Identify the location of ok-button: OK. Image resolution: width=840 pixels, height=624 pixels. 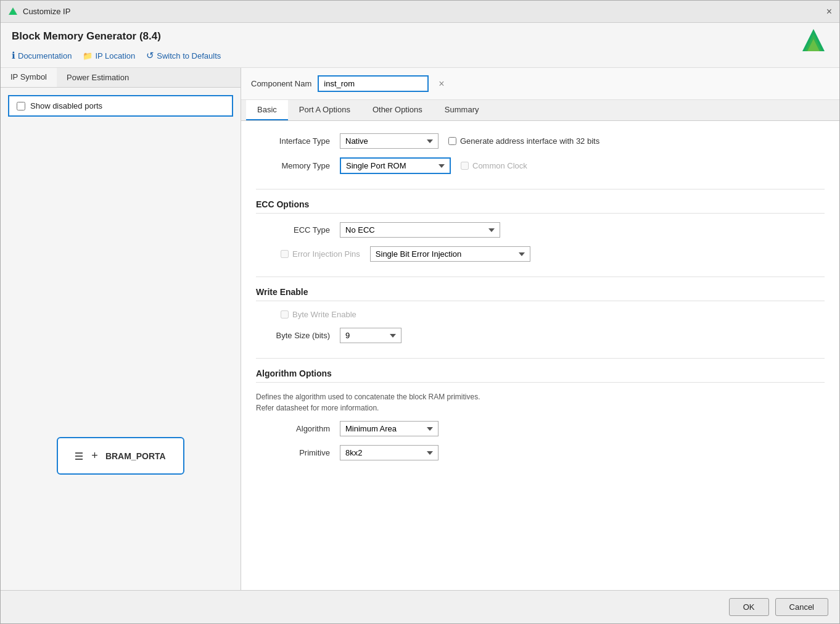
(749, 607).